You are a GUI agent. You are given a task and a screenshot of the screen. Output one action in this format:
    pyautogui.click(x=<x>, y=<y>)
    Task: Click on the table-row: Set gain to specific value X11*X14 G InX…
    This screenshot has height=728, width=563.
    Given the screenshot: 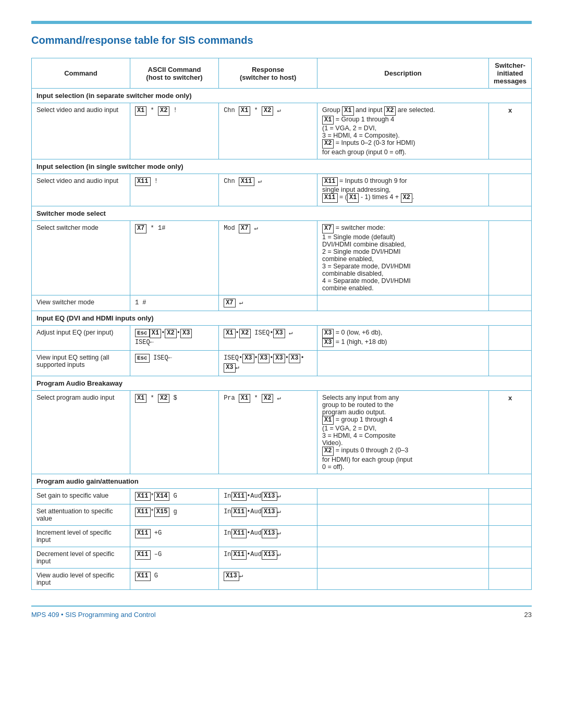 What is the action you would take?
    pyautogui.click(x=282, y=496)
    